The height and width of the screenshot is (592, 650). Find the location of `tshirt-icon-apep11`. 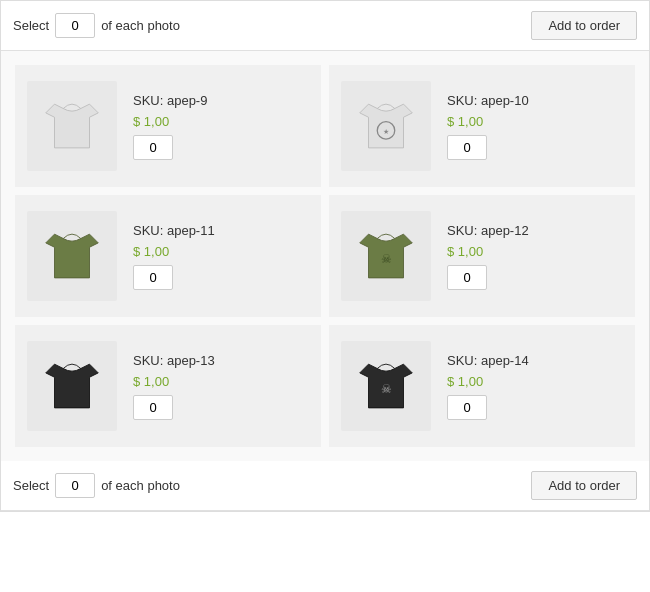

tshirt-icon-apep11 is located at coordinates (72, 256).